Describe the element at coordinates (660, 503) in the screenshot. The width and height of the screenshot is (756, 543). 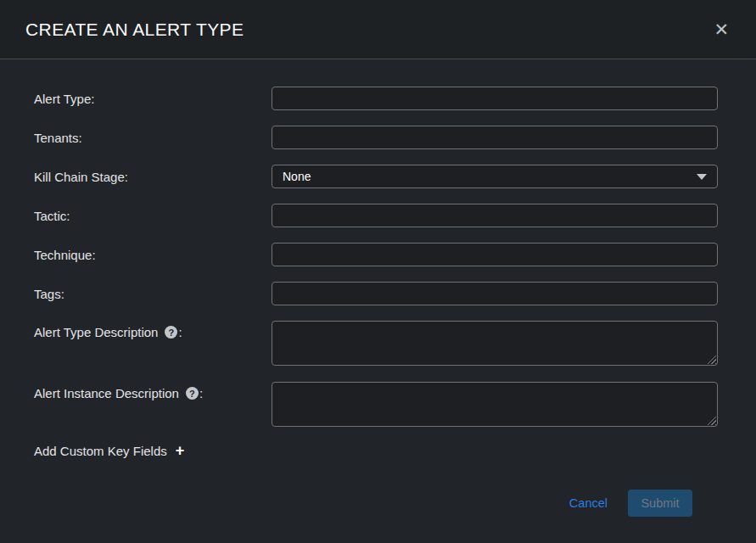
I see `submit-button: Submit` at that location.